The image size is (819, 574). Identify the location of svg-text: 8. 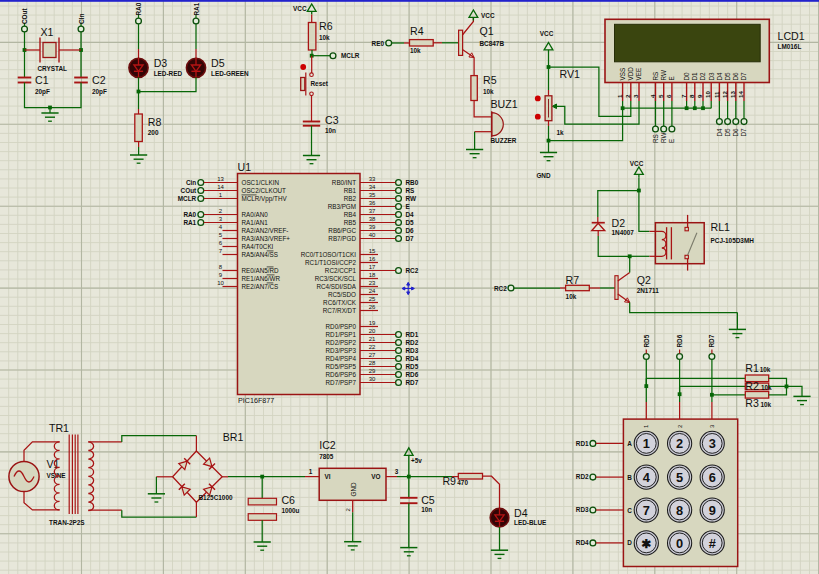
(692, 96).